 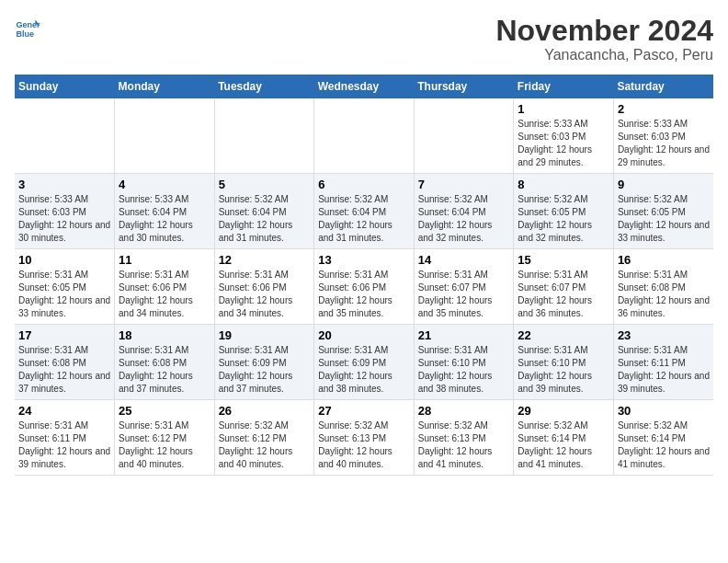 I want to click on day-of-week-header: Saturday, so click(x=664, y=86).